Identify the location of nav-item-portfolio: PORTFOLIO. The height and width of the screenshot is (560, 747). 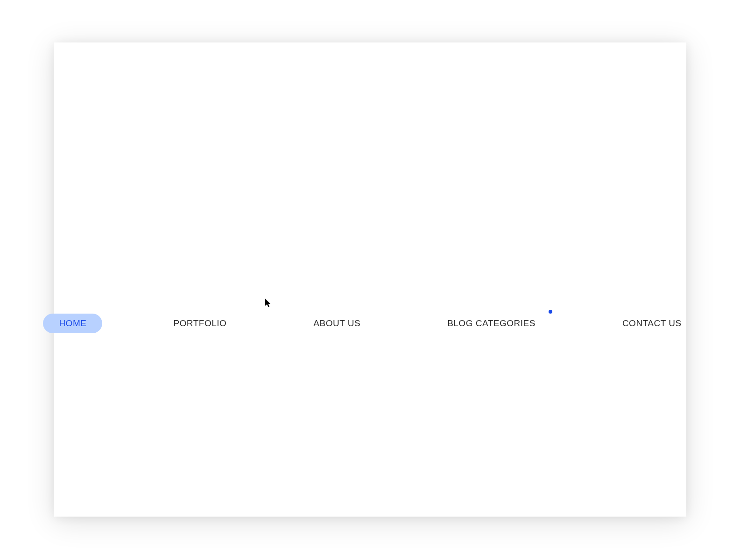
(200, 323).